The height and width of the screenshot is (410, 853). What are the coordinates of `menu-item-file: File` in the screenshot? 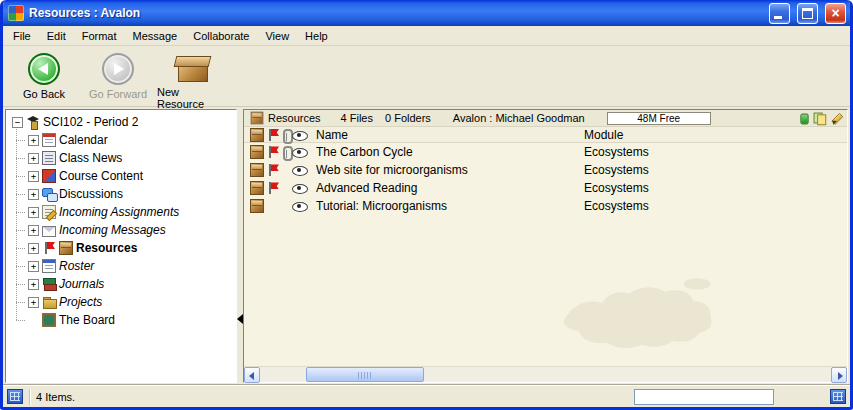 It's located at (22, 36).